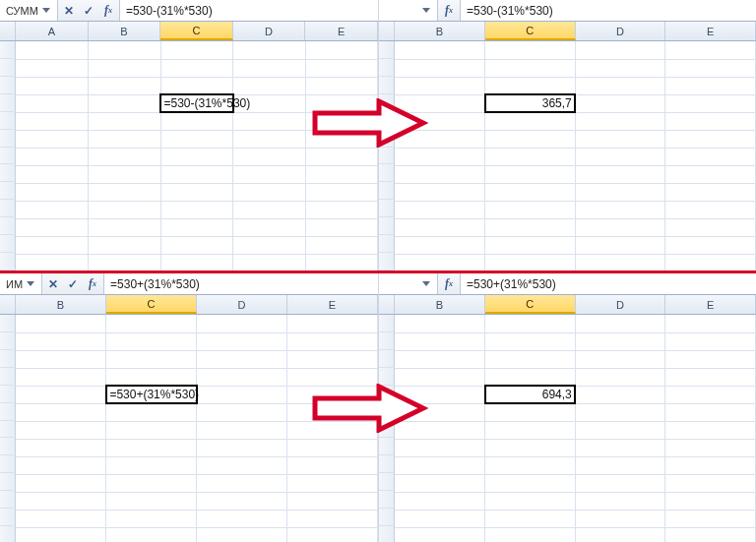 The height and width of the screenshot is (542, 756). What do you see at coordinates (531, 394) in the screenshot?
I see `active-cell: 694,3` at bounding box center [531, 394].